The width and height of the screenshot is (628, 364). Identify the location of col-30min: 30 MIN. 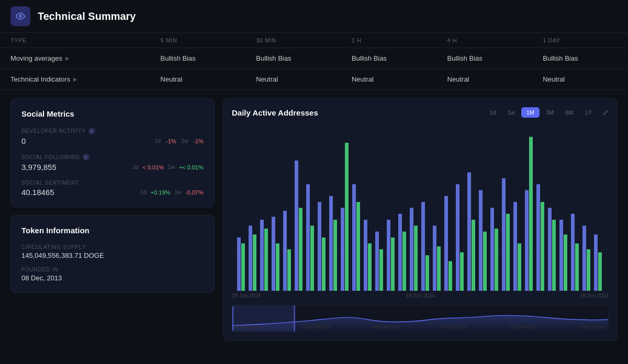
(293, 41).